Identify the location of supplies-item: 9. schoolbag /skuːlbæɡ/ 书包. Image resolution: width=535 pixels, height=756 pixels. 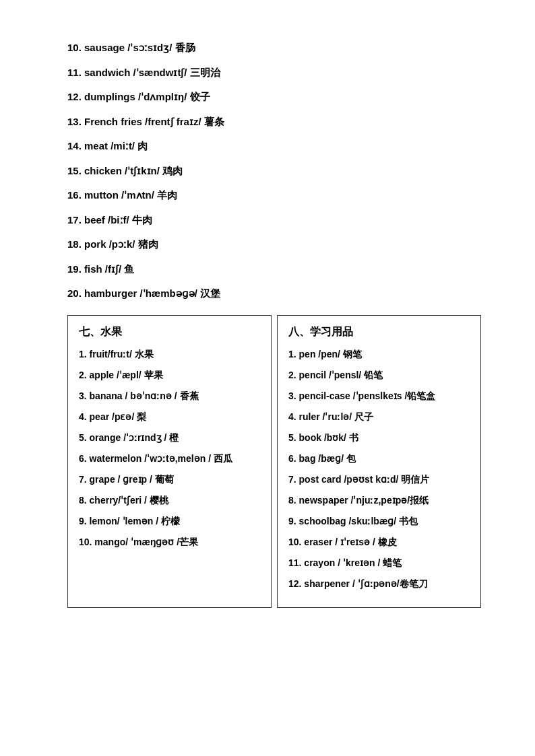
(379, 521).